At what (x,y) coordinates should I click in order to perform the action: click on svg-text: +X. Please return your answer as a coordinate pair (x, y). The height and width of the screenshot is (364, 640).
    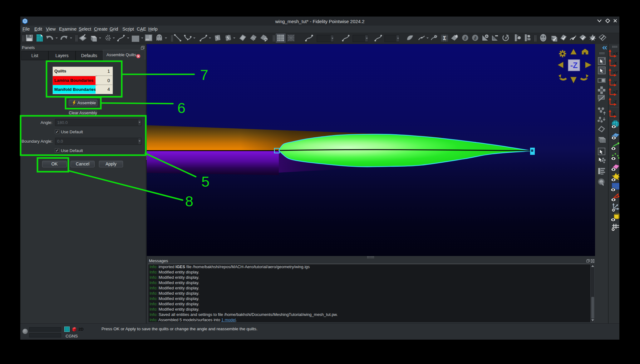
    Looking at the image, I should click on (616, 54).